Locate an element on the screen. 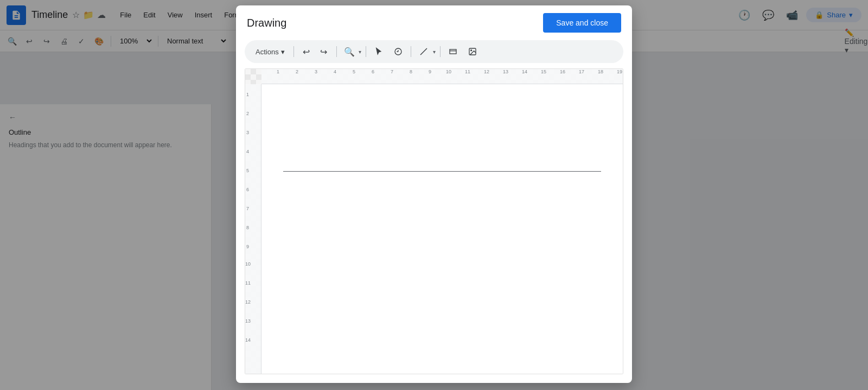 This screenshot has width=868, height=390. actions-label: Actions is located at coordinates (267, 52).